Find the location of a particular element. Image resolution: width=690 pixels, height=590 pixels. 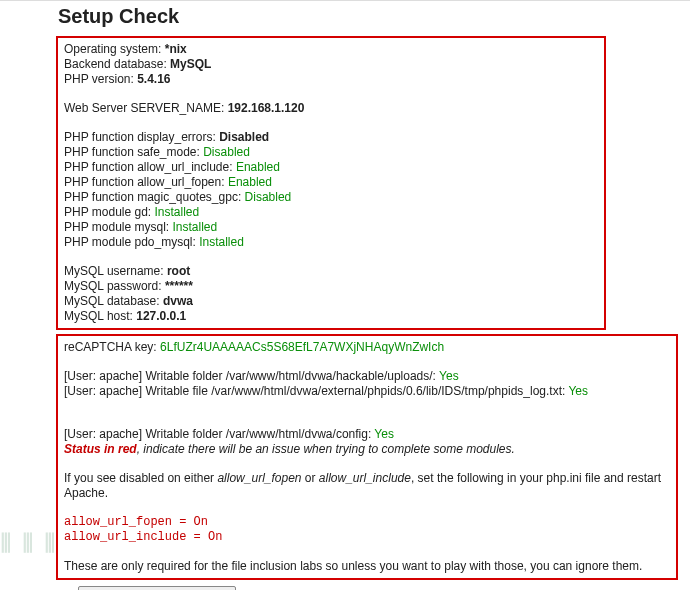

writable-log-label: [User: apache] Writable file /var/www/ht… is located at coordinates (316, 391).